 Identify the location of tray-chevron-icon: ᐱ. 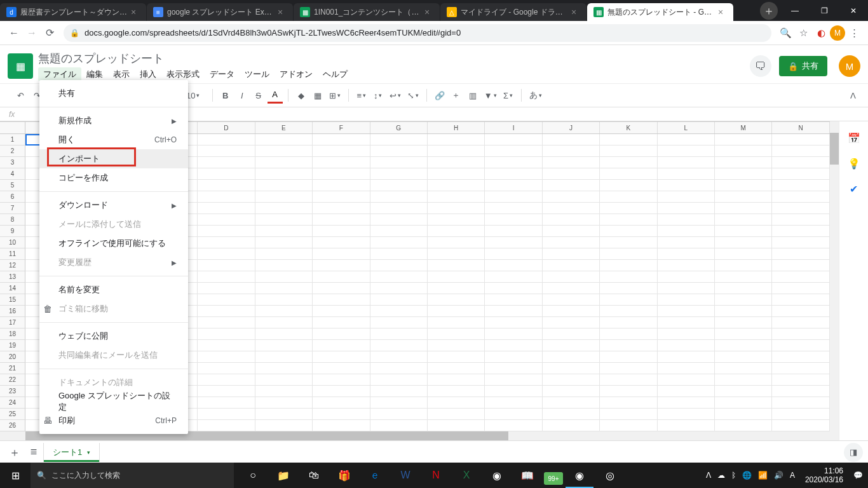
(709, 475).